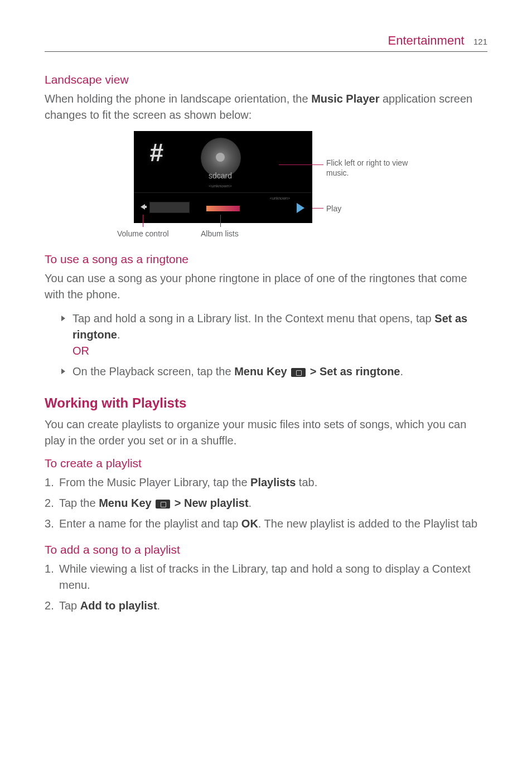 This screenshot has width=532, height=765. What do you see at coordinates (345, 99) in the screenshot?
I see `music-player-bold: Music Player` at bounding box center [345, 99].